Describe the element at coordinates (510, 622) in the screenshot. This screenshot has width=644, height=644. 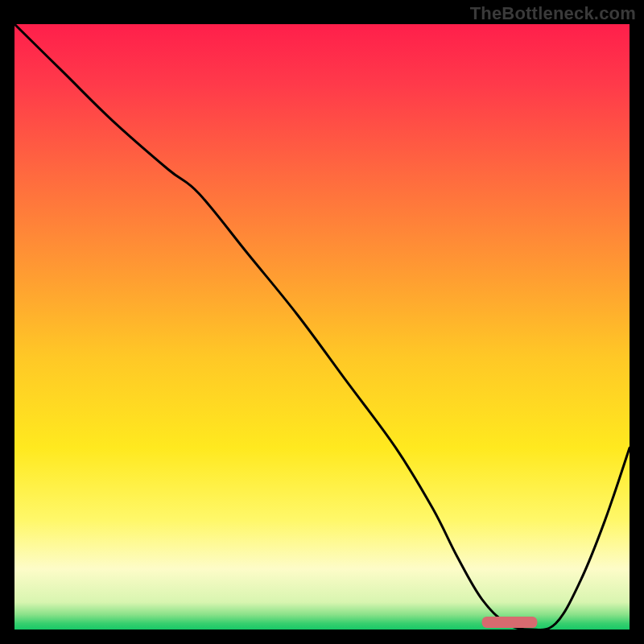
I see `optimum-marker` at that location.